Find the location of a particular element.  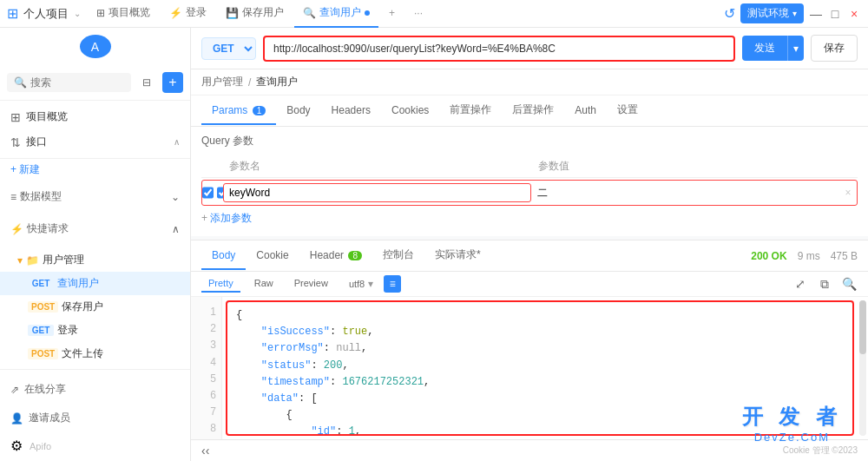

tab-params: Params 1 is located at coordinates (239, 111).